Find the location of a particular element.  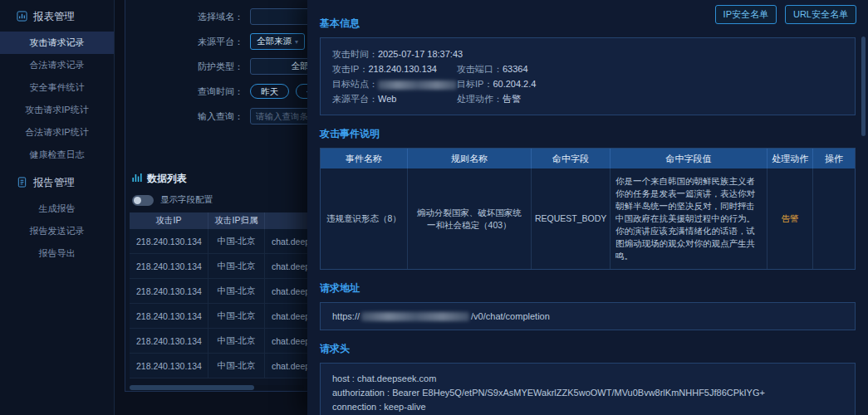

sidebar-group-report-stats: 报表管理 is located at coordinates (56, 16).